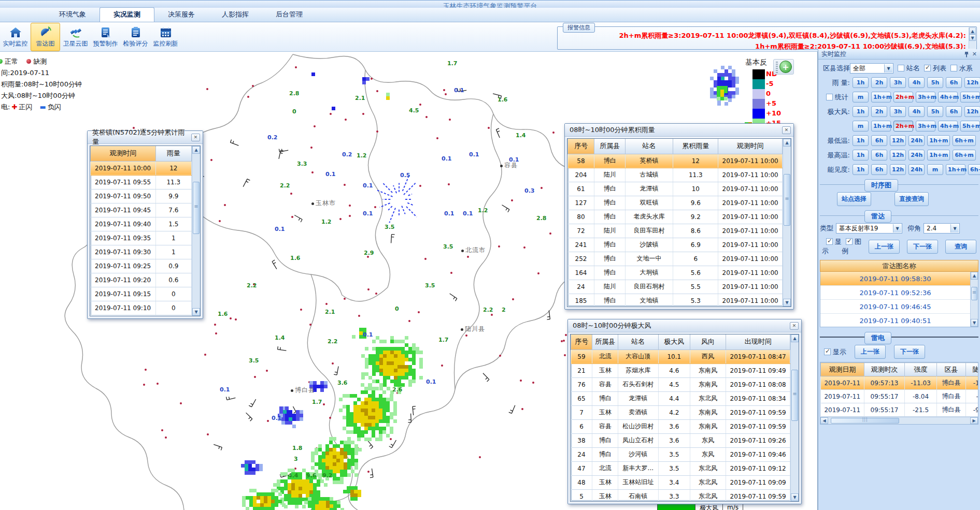 The width and height of the screenshot is (980, 510). I want to click on table-row: 204陆川古城镇11.32019-07-11 10:00, so click(675, 175).